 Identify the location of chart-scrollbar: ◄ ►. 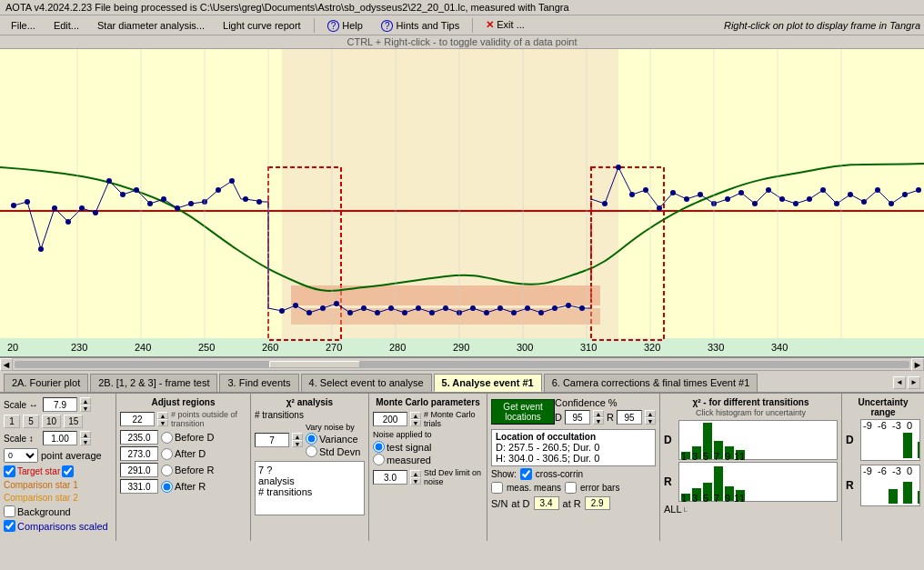
(462, 365).